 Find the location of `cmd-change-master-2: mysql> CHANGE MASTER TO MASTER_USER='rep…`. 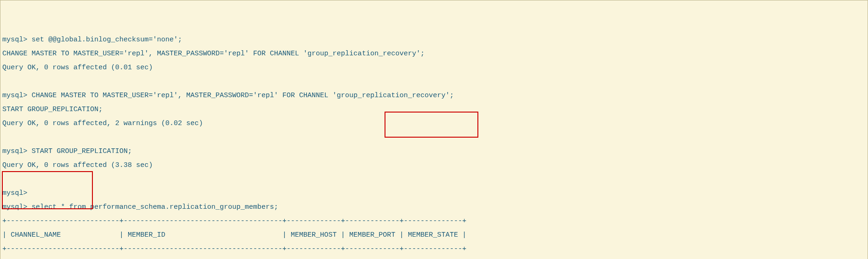

cmd-change-master-2: mysql> CHANGE MASTER TO MASTER_USER='rep… is located at coordinates (434, 96).